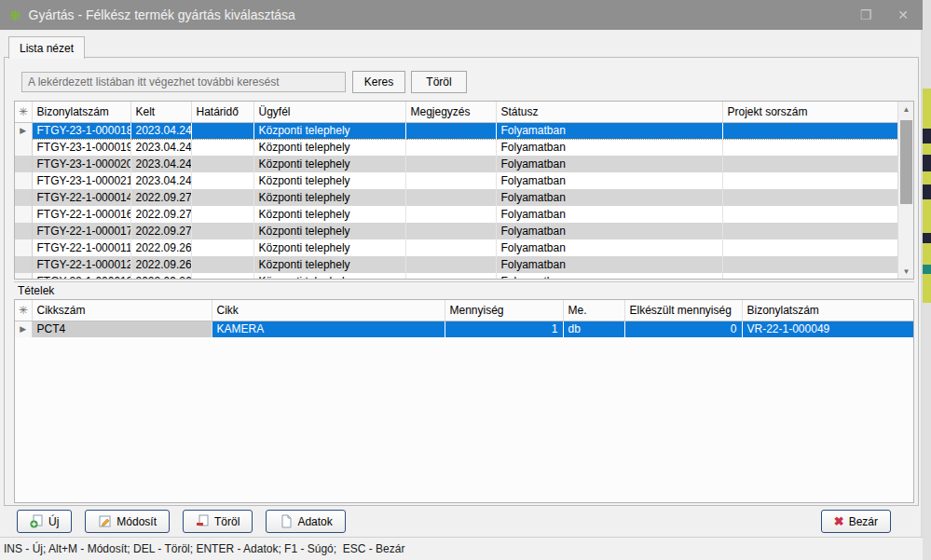 The height and width of the screenshot is (560, 931). What do you see at coordinates (45, 522) in the screenshot?
I see `new-button: Új` at bounding box center [45, 522].